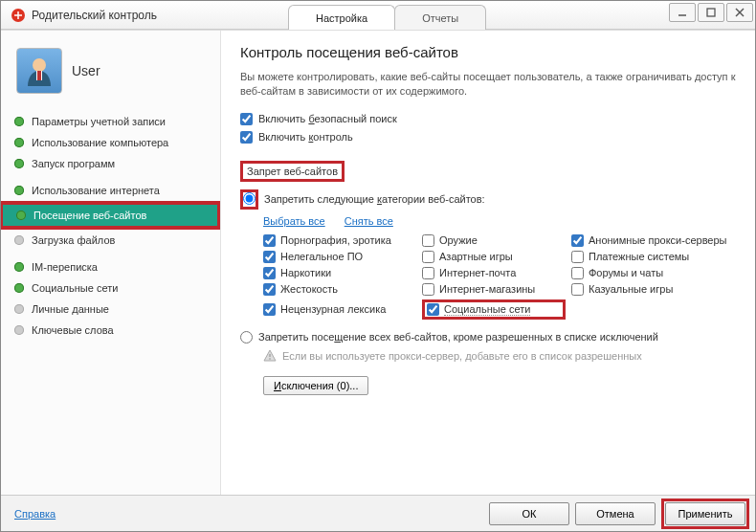 This screenshot has width=756, height=532. Describe the element at coordinates (458, 240) in the screenshot. I see `cat-label: Оружие` at that location.